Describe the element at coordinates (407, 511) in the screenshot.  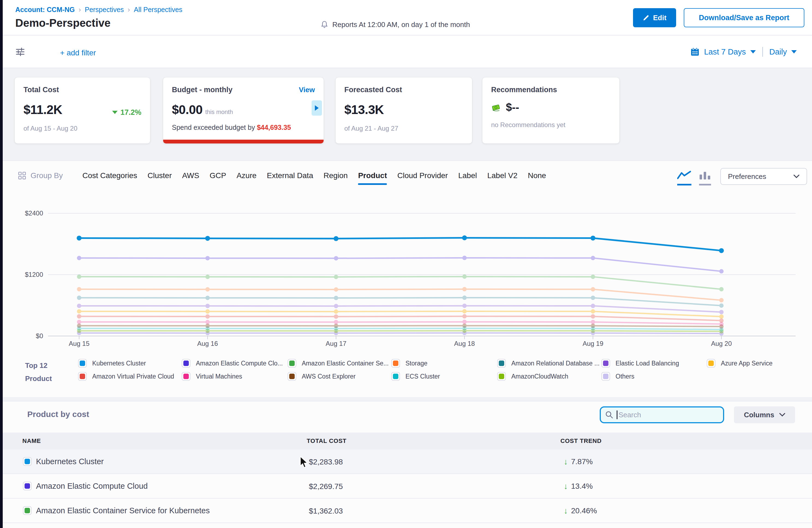
I see `table-row-amazon-elastic-container-service-for-kubernetes: Amazon Elastic Container Service for Kub…` at that location.